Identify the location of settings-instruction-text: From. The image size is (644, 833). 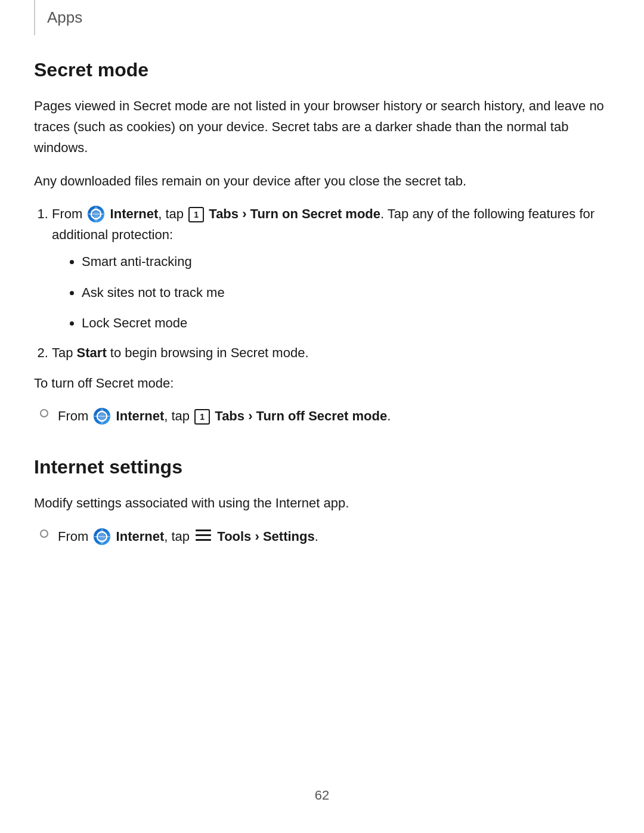
(334, 537).